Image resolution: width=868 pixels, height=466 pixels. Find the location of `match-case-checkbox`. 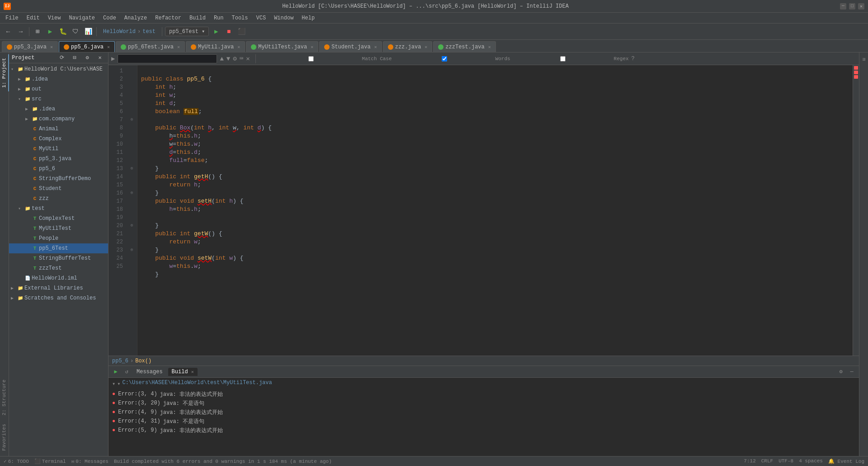

match-case-checkbox is located at coordinates (311, 59).